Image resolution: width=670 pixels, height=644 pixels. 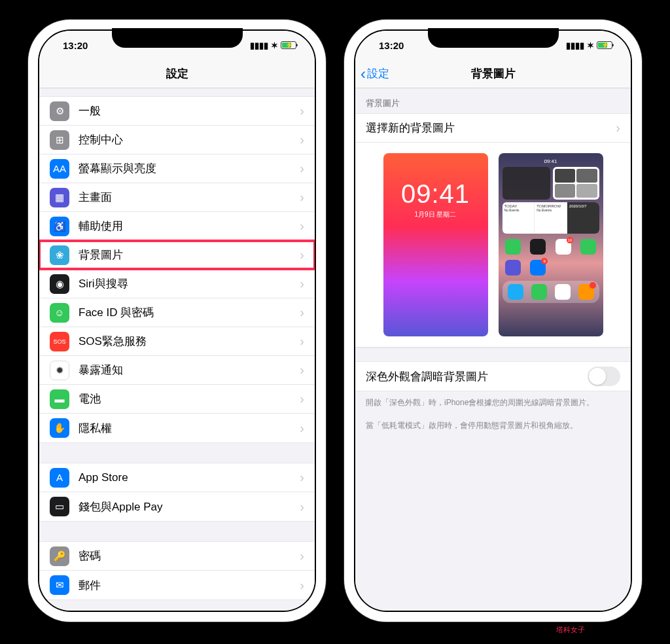 What do you see at coordinates (177, 255) in the screenshot?
I see `settings-row-wallpaper: ❀背景圖片›` at bounding box center [177, 255].